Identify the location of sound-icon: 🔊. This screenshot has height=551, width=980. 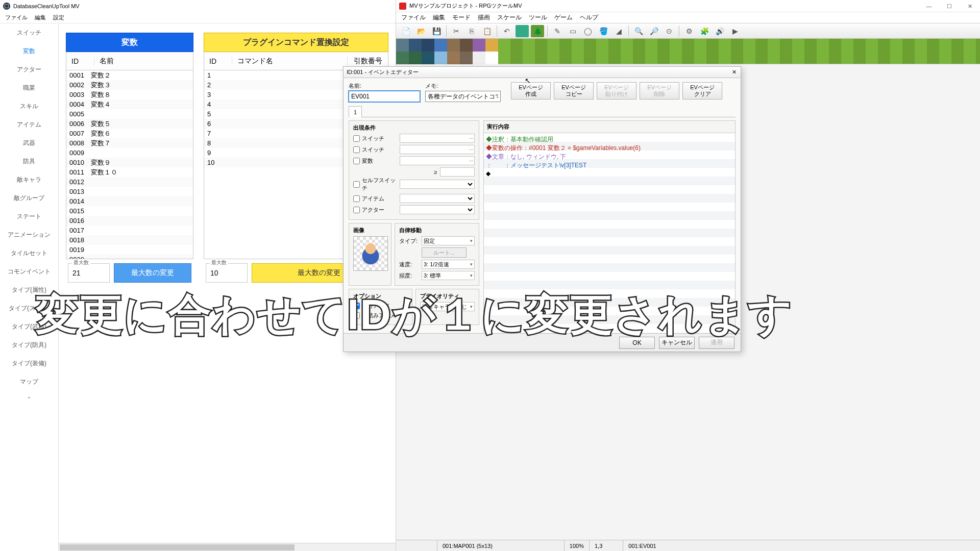
(720, 31).